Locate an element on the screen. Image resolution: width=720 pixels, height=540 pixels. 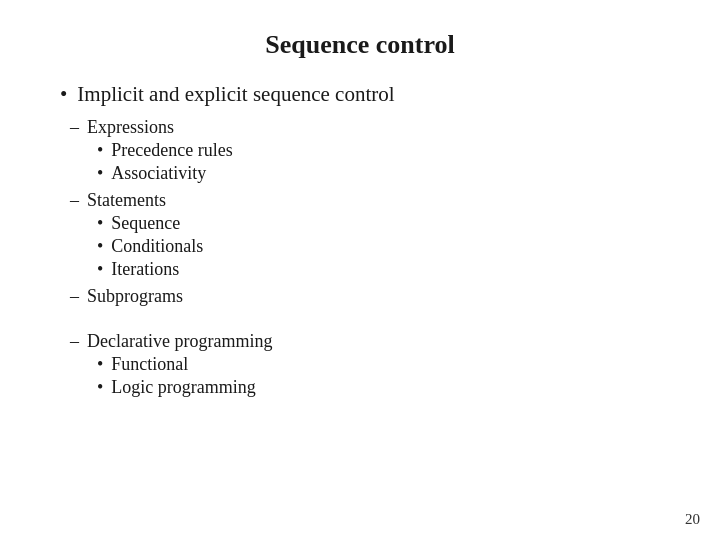
expressions-child-2: Associativity is located at coordinates (158, 174).